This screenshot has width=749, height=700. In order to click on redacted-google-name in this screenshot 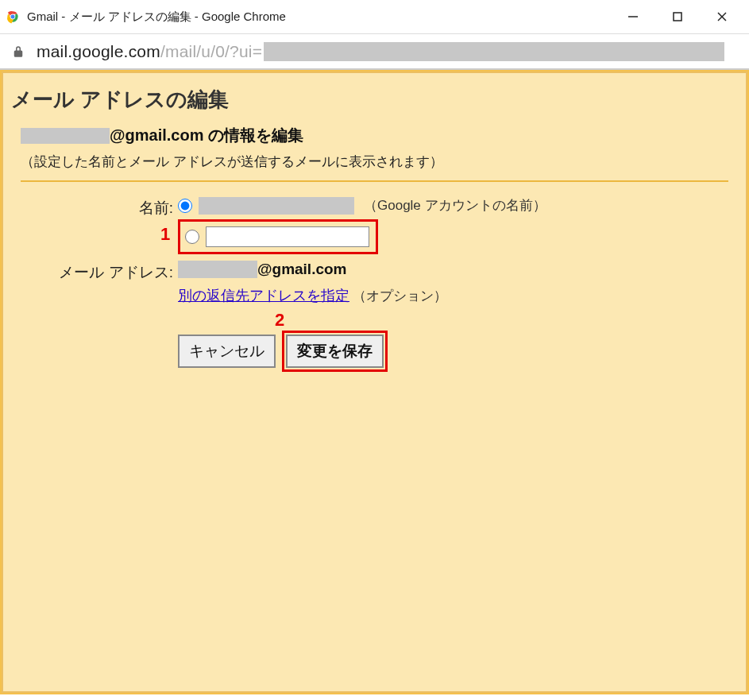, I will do `click(276, 206)`.